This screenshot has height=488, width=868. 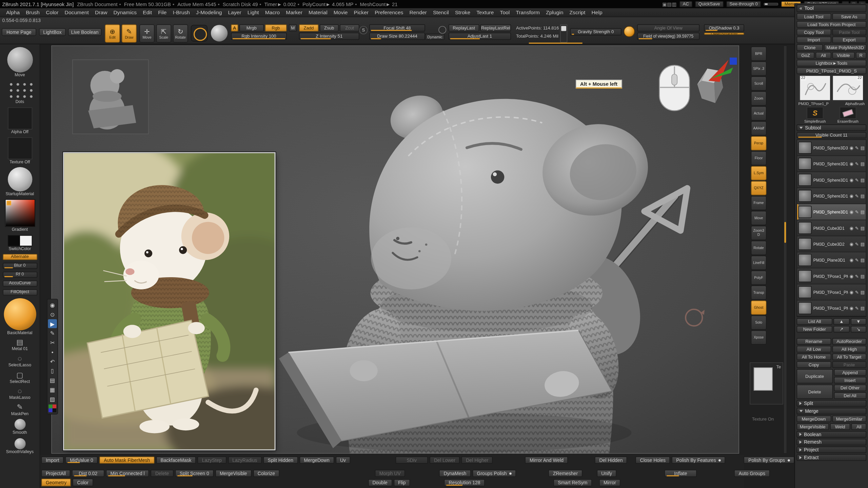 I want to click on clipboard-icon: ▧, so click(x=52, y=399).